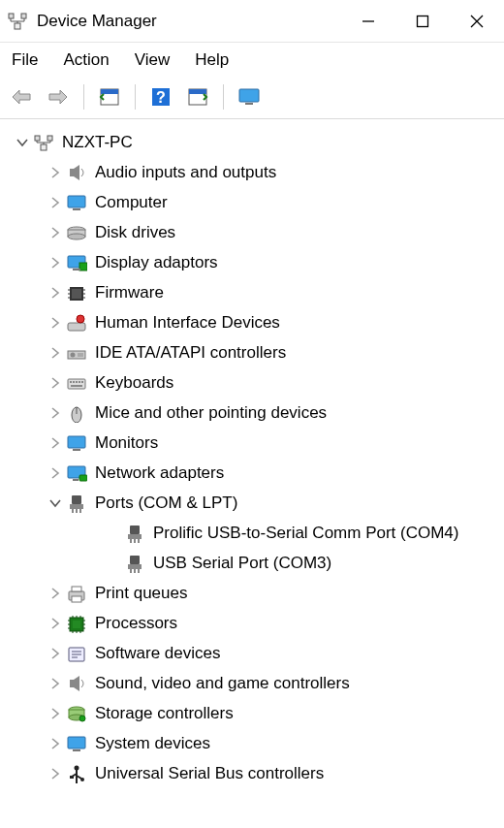  I want to click on tree-category-monitors: Monitors, so click(252, 442).